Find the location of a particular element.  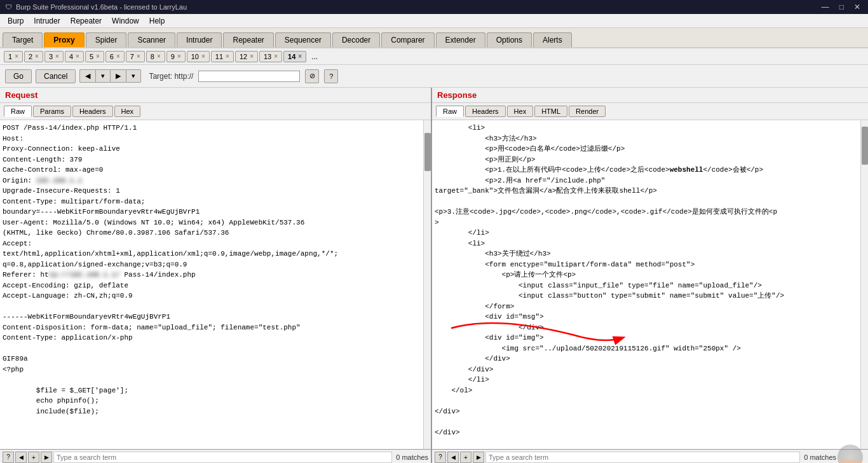

sub-tabbar: 1 × 2 × 3 × 4 × 5 × 6 × 7 × 8 × 9 × 10 ×… is located at coordinates (434, 57).